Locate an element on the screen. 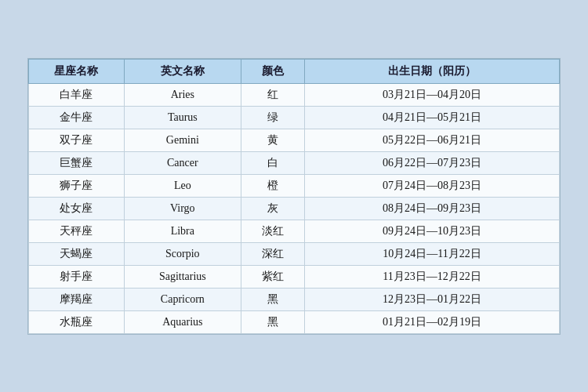 Image resolution: width=588 pixels, height=392 pixels. cell-english: Leo is located at coordinates (182, 185).